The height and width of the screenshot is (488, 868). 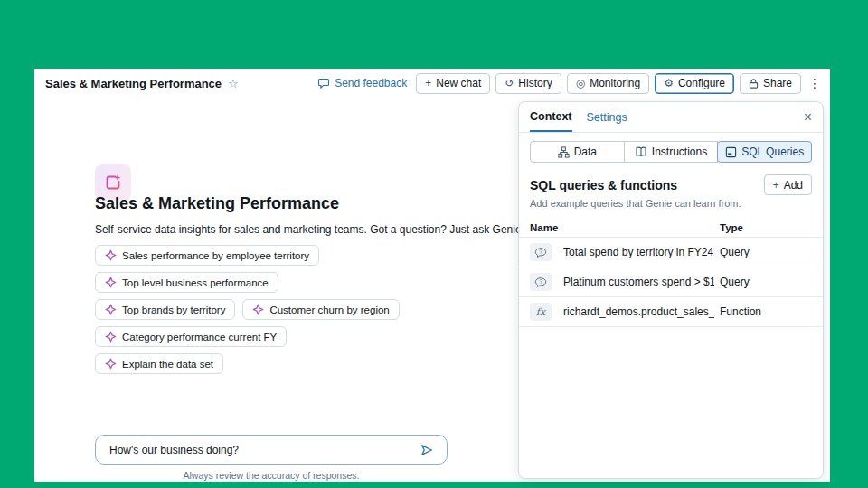 What do you see at coordinates (453, 83) in the screenshot?
I see `new-chat-button: + New chat` at bounding box center [453, 83].